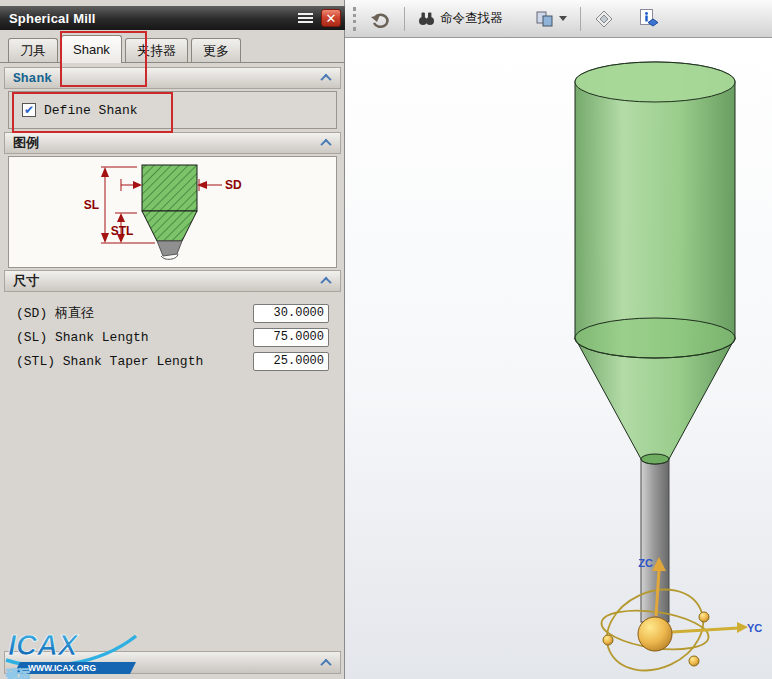  Describe the element at coordinates (655, 338) in the screenshot. I see `shank-cylinder-bottom-rim` at that location.